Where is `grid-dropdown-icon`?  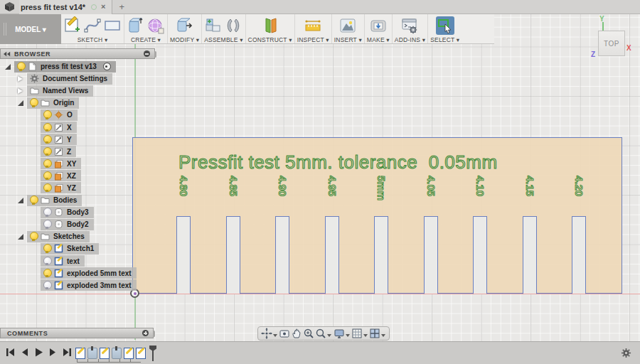 grid-dropdown-icon is located at coordinates (366, 336).